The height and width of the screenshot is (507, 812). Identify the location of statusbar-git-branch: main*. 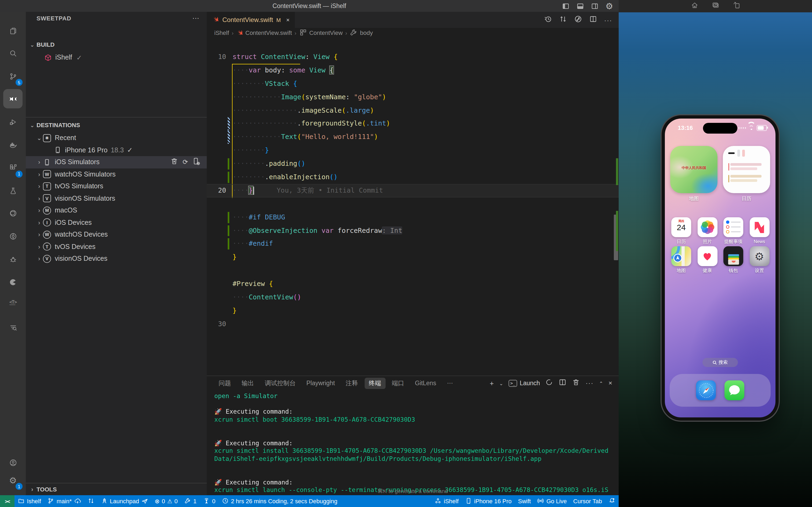
(64, 501).